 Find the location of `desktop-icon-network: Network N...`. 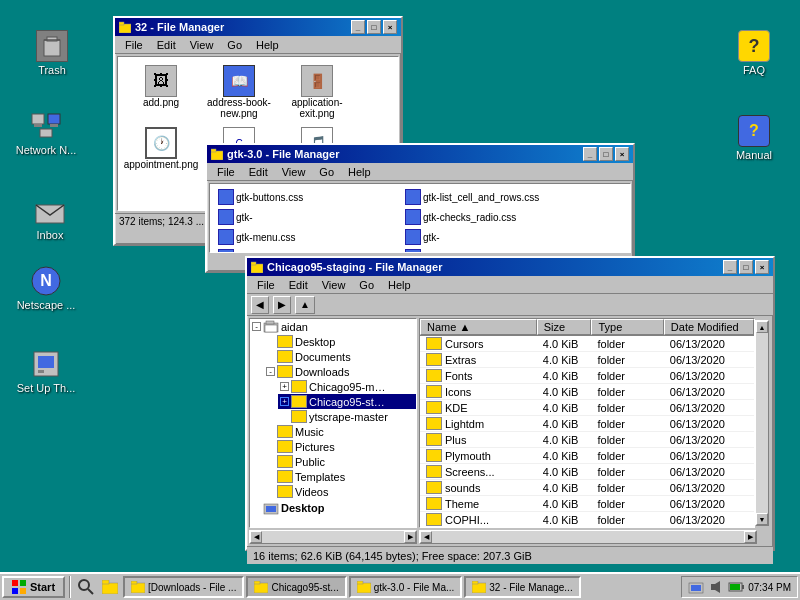

desktop-icon-network: Network N... is located at coordinates (46, 133).